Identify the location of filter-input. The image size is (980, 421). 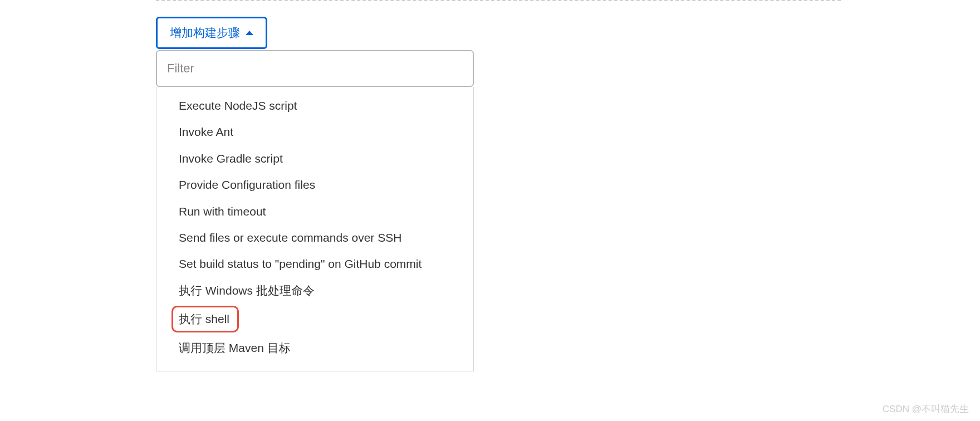
(315, 68).